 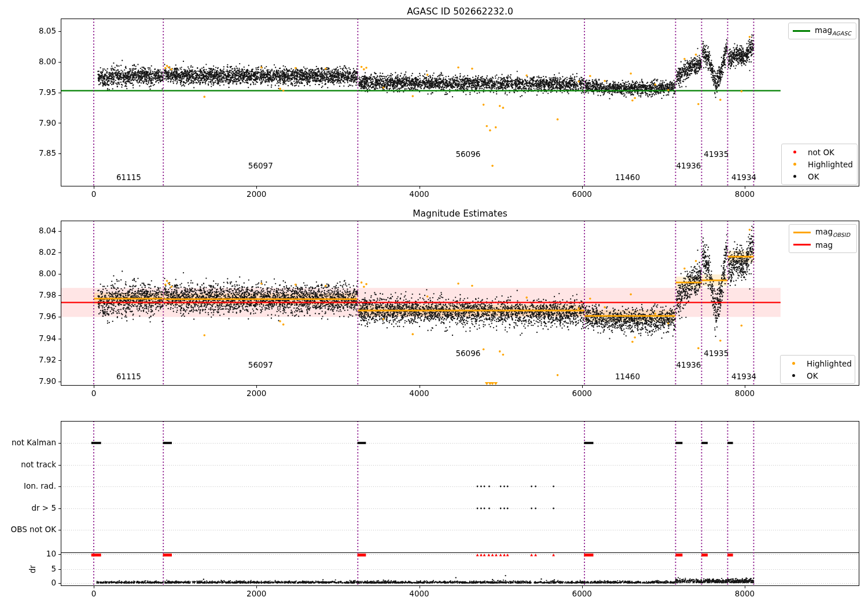 I want to click on y-tick-label: 7.85, so click(x=47, y=154).